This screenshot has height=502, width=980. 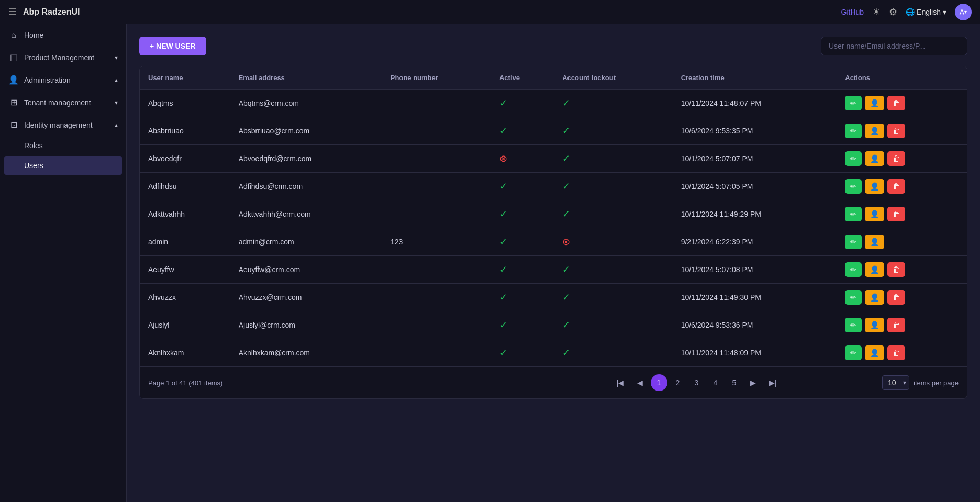 I want to click on table-row: Absbrriuao Absbrriuao@crm.com ✓ ✓ 10/6/2…, so click(x=553, y=131).